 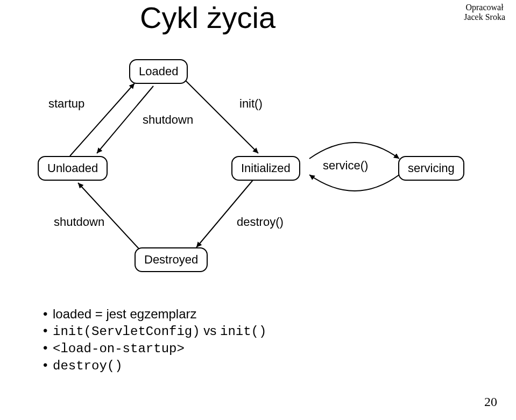 I want to click on attribution: Opracował Jacek Sroka, so click(x=484, y=12).